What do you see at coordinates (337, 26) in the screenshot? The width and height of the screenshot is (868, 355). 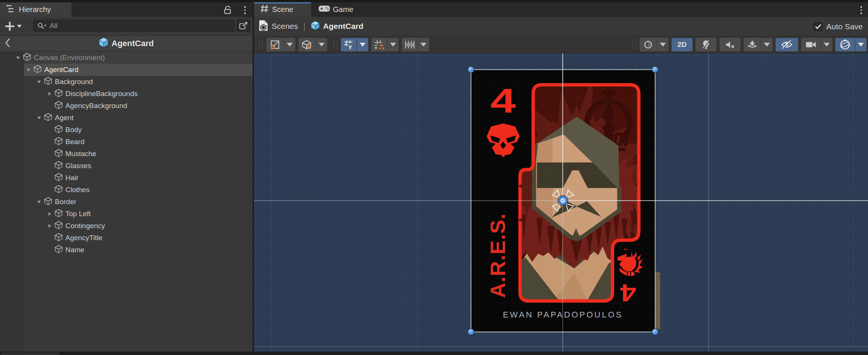 I see `breadcrumb-current: AgentCard` at bounding box center [337, 26].